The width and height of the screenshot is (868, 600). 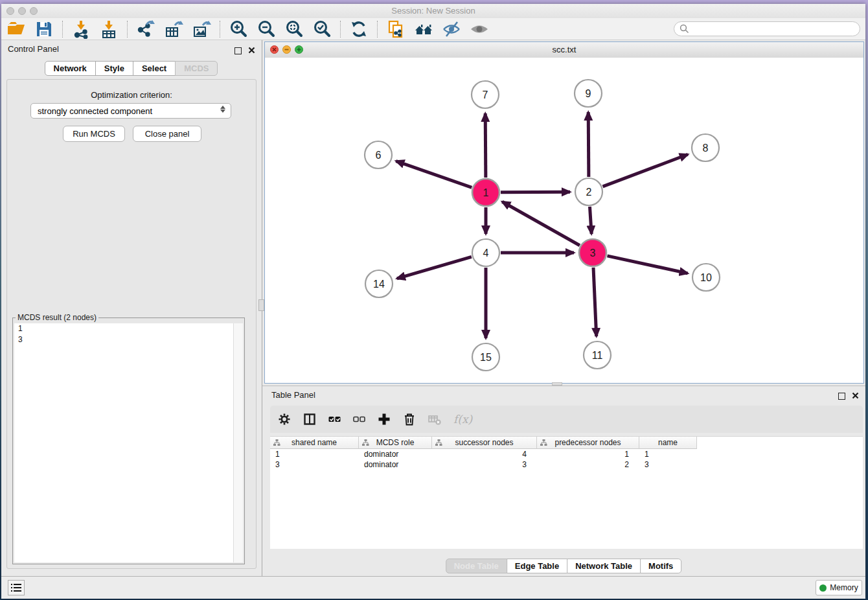 What do you see at coordinates (564, 566) in the screenshot?
I see `table-tabbar: Node TableEdge TableNetwork TableMotifs` at bounding box center [564, 566].